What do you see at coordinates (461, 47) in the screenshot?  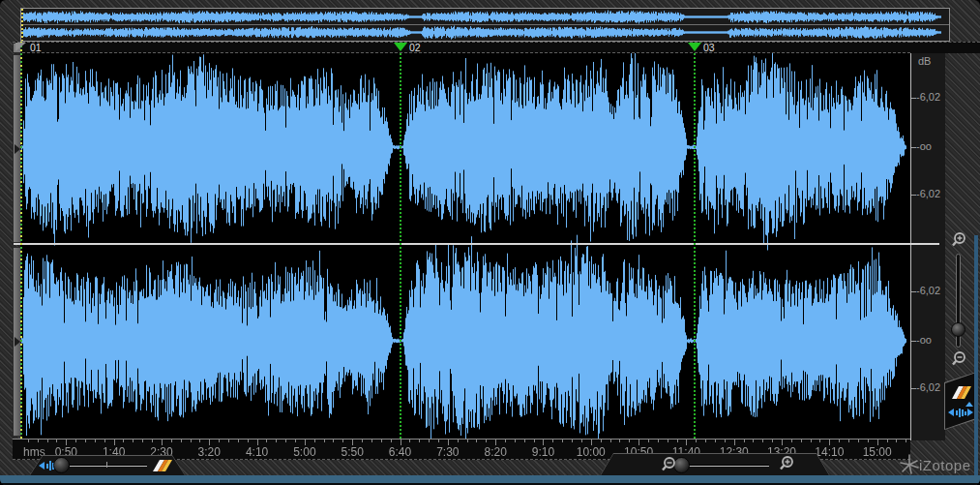 I see `marker-ruler` at bounding box center [461, 47].